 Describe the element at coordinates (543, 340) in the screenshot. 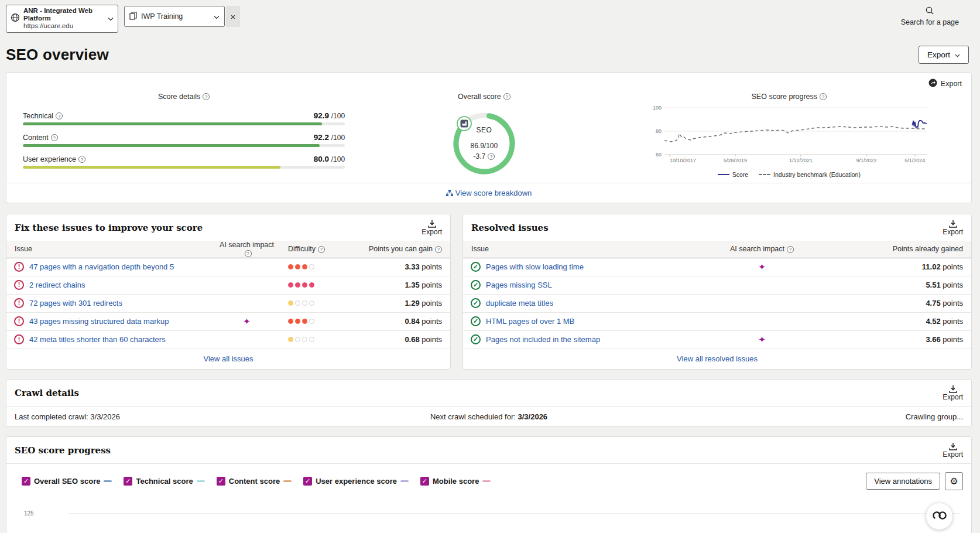

I see `resolved-link: Pages not included in the sitemap` at that location.